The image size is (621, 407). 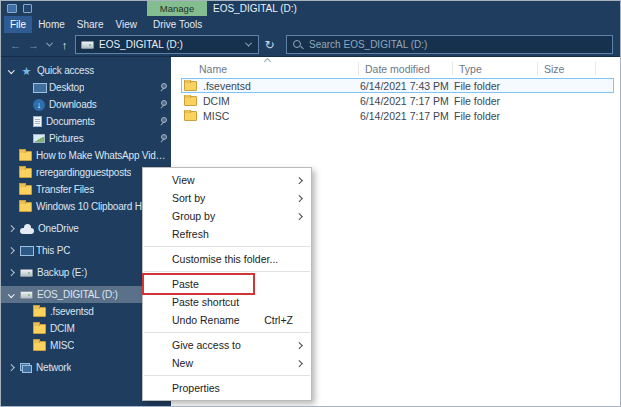 What do you see at coordinates (52, 24) in the screenshot?
I see `tab-home: Home` at bounding box center [52, 24].